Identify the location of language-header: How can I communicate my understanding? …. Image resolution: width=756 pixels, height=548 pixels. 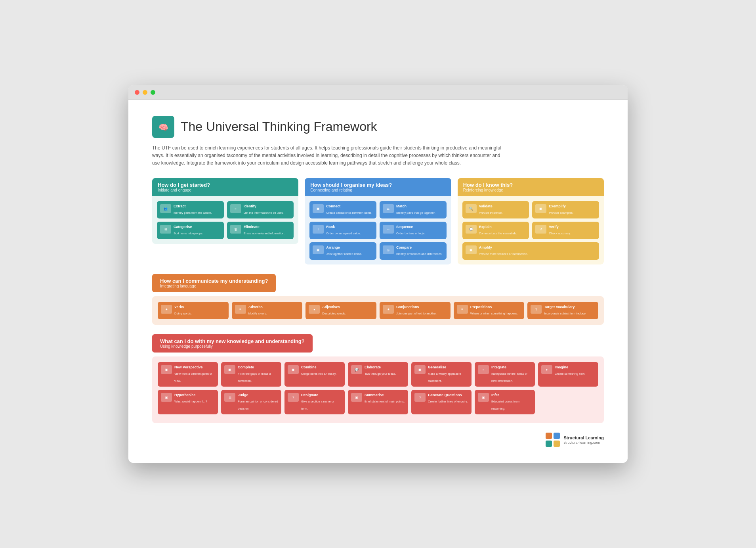
(214, 283).